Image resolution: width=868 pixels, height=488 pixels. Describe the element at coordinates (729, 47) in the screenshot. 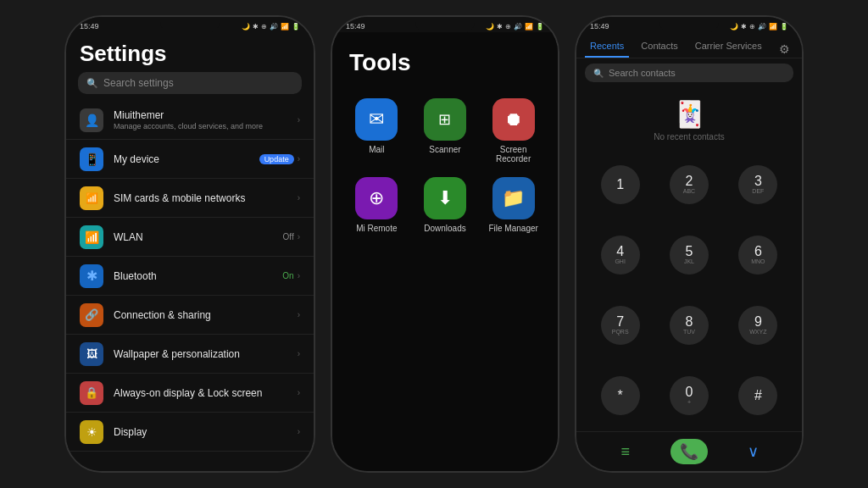

I see `tab-carrier: Carrier Services` at that location.